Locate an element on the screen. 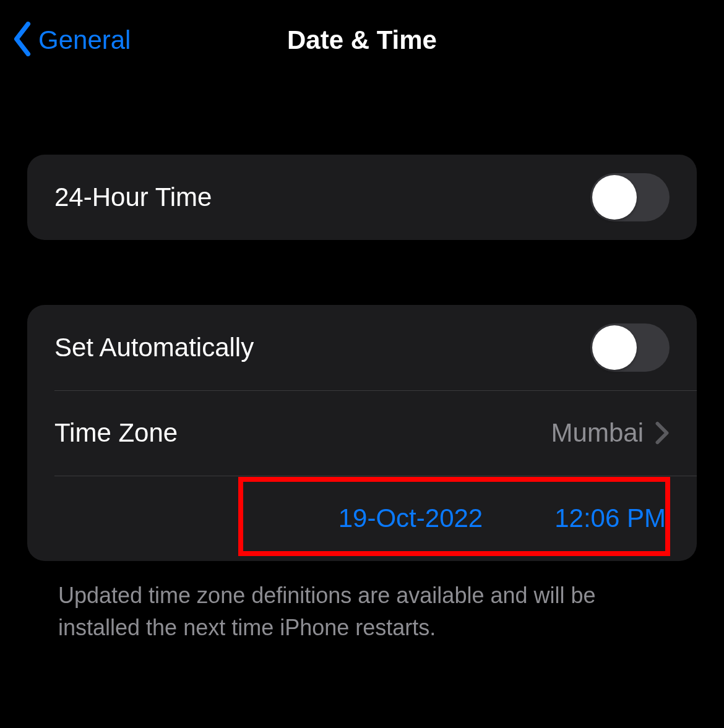  time-button: 12:06 PM is located at coordinates (610, 518).